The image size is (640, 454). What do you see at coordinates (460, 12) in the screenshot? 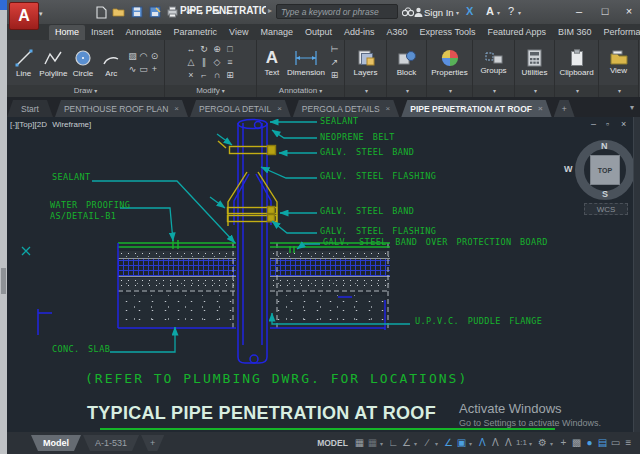
I see `sign-in-caret-icon: ▾` at bounding box center [460, 12].